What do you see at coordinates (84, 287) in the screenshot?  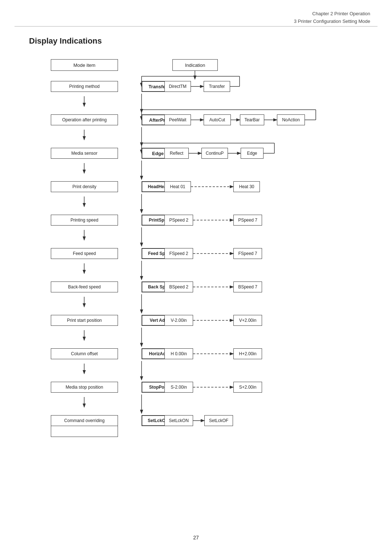 I see `mode-item-backfeed-speed: Back-feed speed` at bounding box center [84, 287].